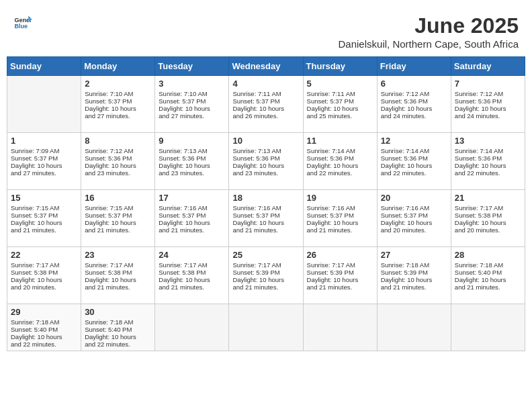 This screenshot has height=411, width=532. I want to click on calendar-cell: 13 Sunrise: 7:14 AM Sunset: 5:36 PM Dayl…, so click(488, 161).